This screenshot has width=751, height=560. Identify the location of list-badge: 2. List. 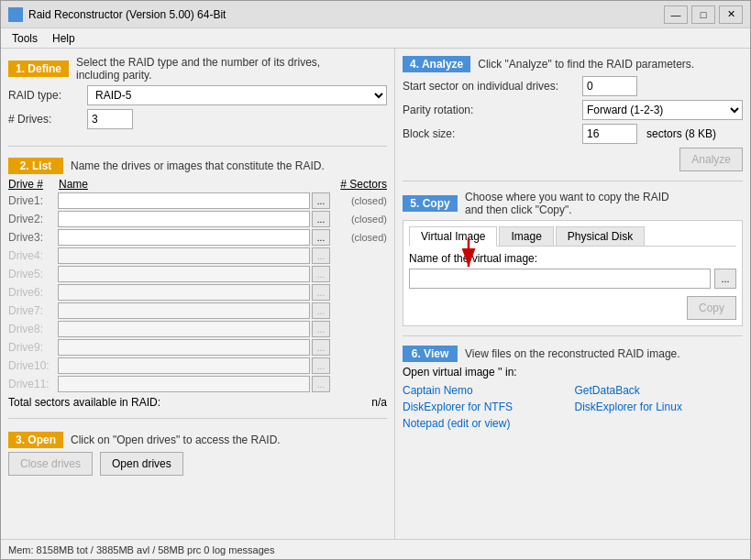
(36, 166).